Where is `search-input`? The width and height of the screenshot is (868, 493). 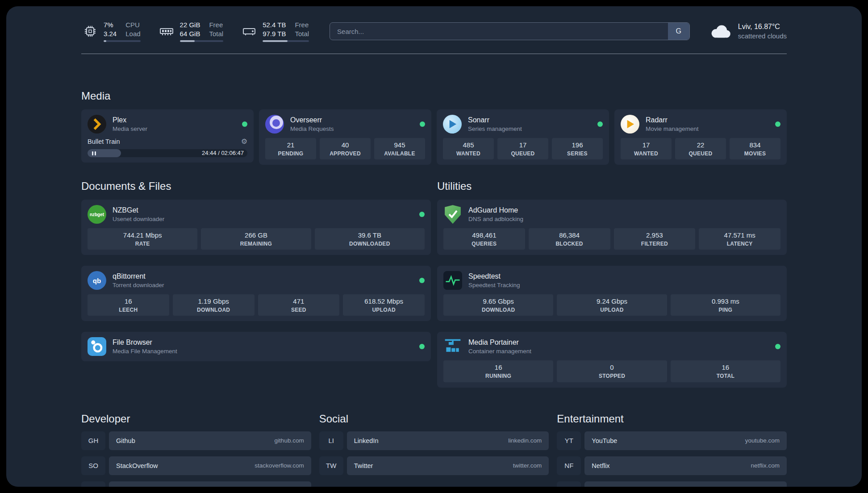
search-input is located at coordinates (510, 31).